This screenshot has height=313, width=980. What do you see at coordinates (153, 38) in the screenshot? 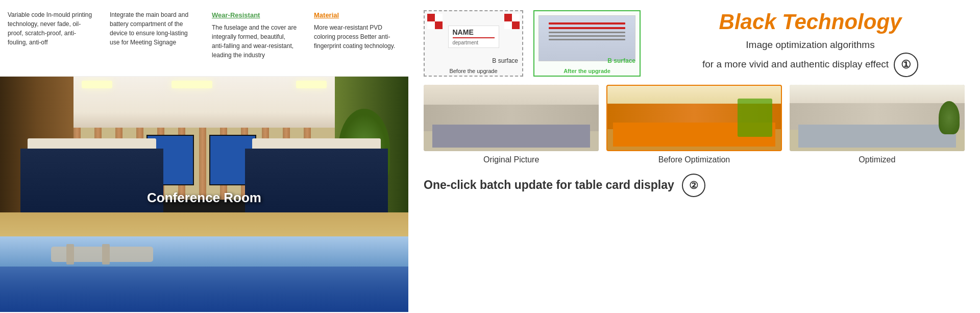
I see `feature-battery: Integrate the main board and battery com…` at bounding box center [153, 38].